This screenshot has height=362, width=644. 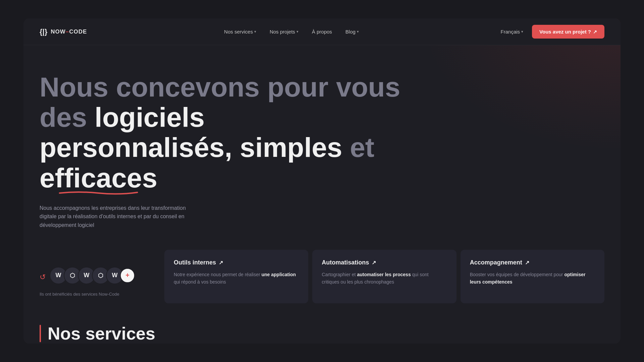 What do you see at coordinates (322, 277) in the screenshot?
I see `cards-row: ↺ W ⬡ W ⬡ W + Ils ont bénéficiés des ser…` at bounding box center [322, 277].